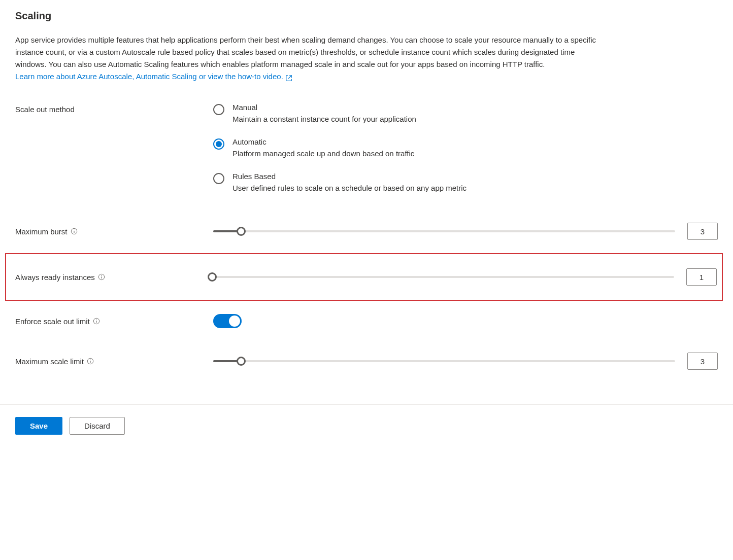 This screenshot has height=560, width=733. I want to click on radio-label-manual: Manual, so click(324, 108).